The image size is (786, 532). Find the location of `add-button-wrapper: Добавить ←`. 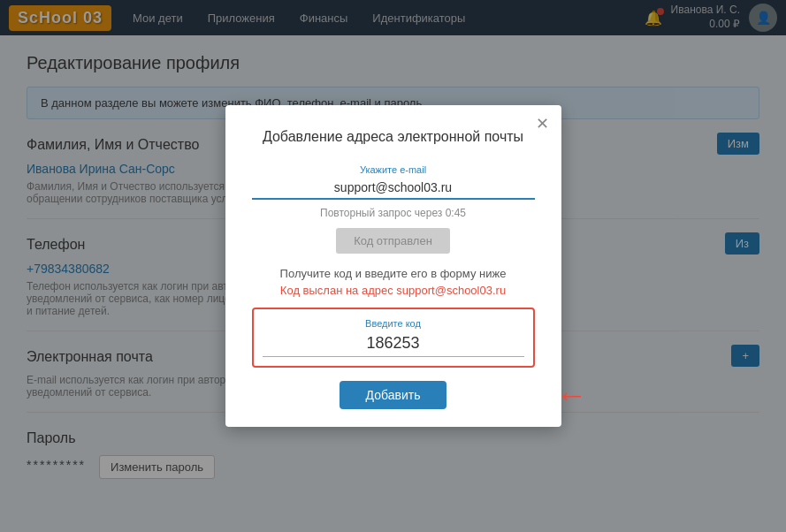

add-button-wrapper: Добавить ← is located at coordinates (393, 395).